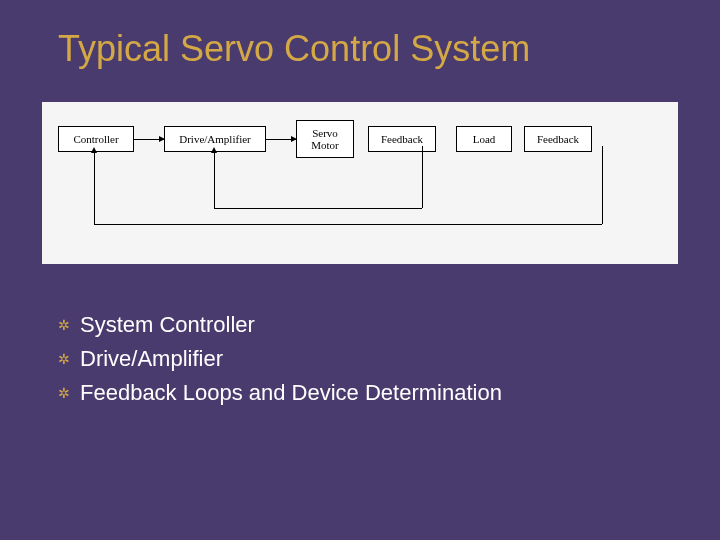 The image size is (720, 540). Describe the element at coordinates (325, 139) in the screenshot. I see `block-motor: ServoMotor` at that location.